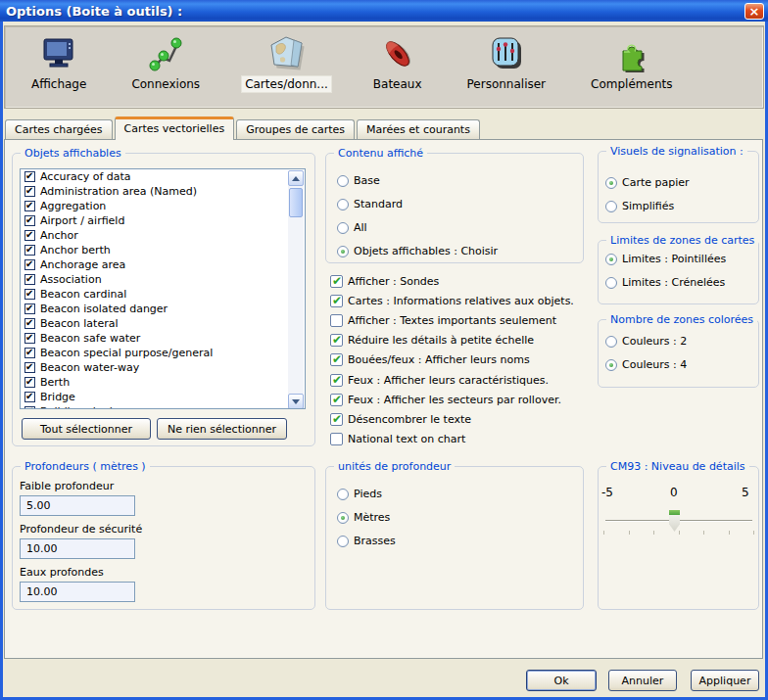 The image size is (768, 700). Describe the element at coordinates (643, 680) in the screenshot. I see `cancel-button: Annuler` at that location.